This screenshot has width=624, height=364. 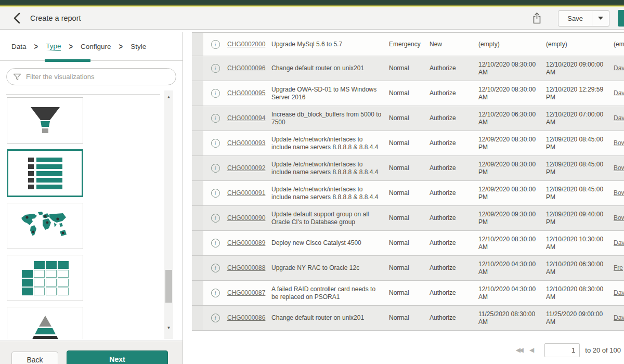 What do you see at coordinates (330, 243) in the screenshot?
I see `short-description-cell: Deploy new Cisco Catalyst 4500` at bounding box center [330, 243].